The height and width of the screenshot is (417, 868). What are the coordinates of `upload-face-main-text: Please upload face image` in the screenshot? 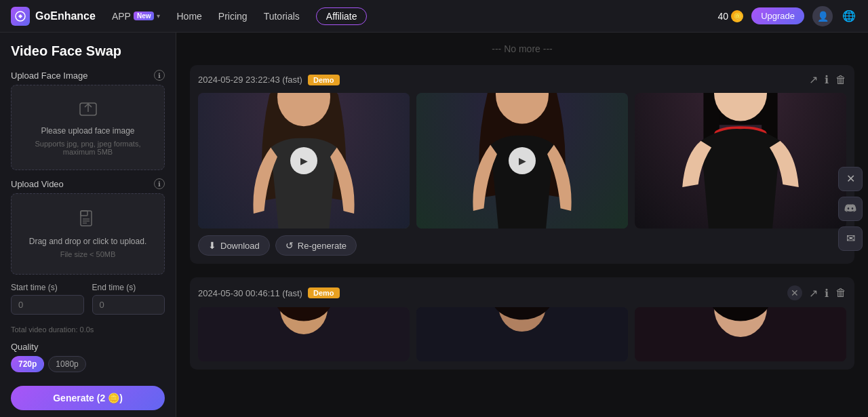 It's located at (87, 131).